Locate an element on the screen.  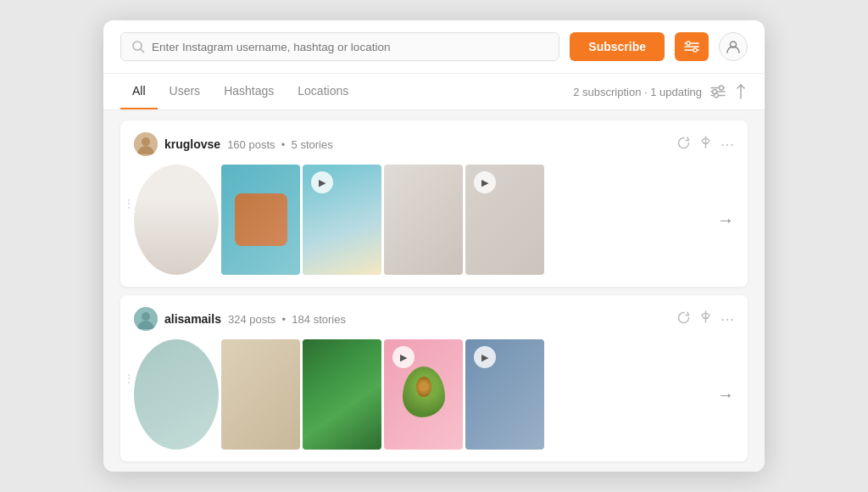
search-icon is located at coordinates (138, 47).